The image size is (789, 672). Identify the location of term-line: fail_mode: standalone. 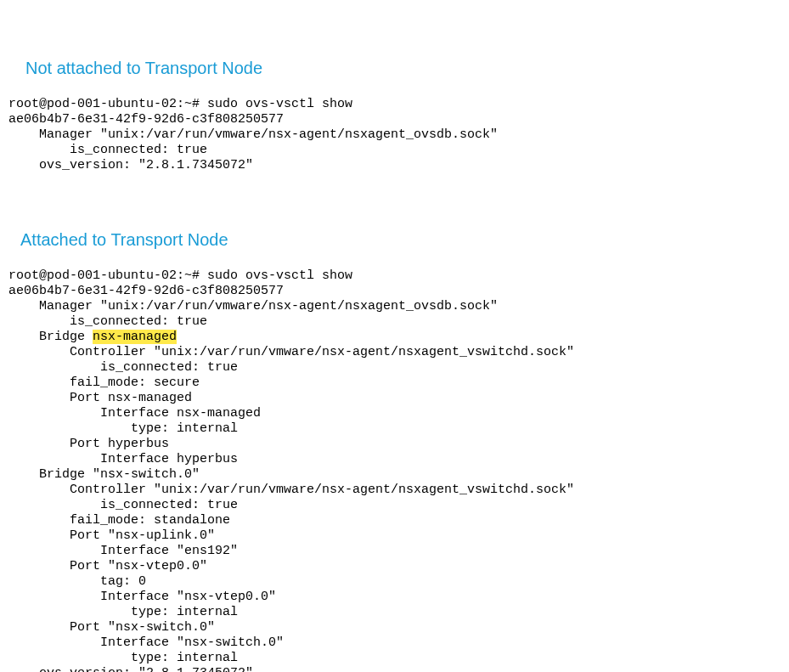
(119, 520).